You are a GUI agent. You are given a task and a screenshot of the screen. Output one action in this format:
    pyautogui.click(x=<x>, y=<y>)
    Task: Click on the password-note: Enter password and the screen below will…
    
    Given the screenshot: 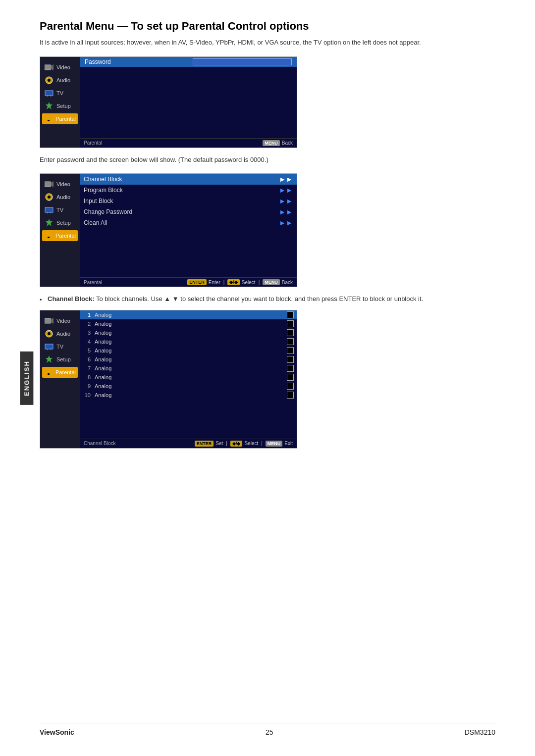 What is the action you would take?
    pyautogui.click(x=268, y=160)
    